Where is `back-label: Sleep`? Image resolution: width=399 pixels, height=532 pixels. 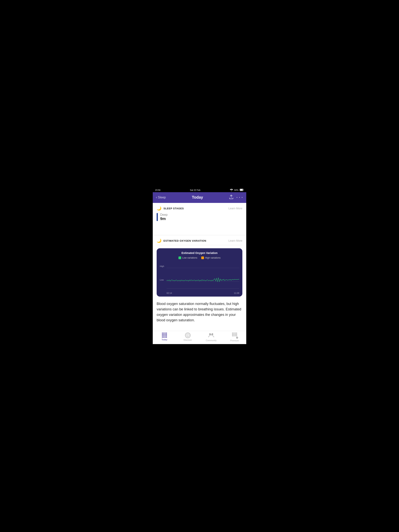
back-label: Sleep is located at coordinates (162, 197).